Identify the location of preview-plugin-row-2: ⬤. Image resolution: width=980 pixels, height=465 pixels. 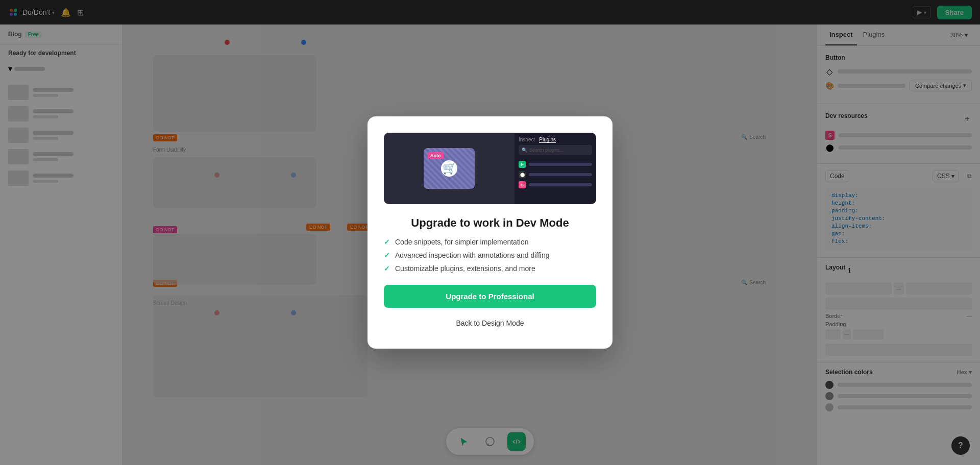
(555, 175).